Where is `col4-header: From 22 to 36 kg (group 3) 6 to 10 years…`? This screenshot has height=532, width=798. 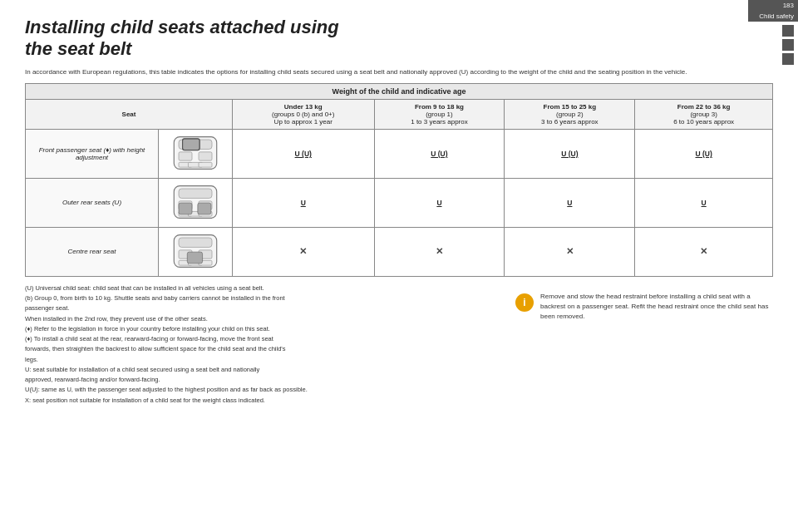
col4-header: From 22 to 36 kg (group 3) 6 to 10 years… is located at coordinates (704, 114).